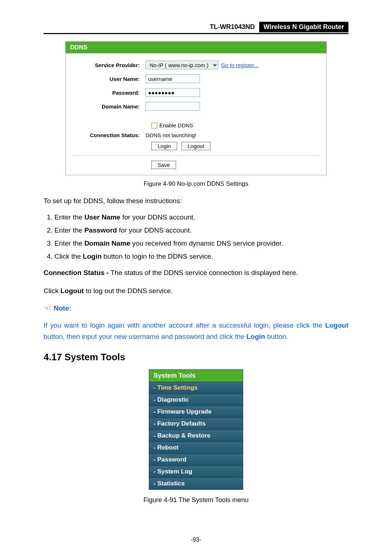 This screenshot has height=554, width=392. What do you see at coordinates (232, 27) in the screenshot?
I see `header-model: TL-WR1043ND` at bounding box center [232, 27].